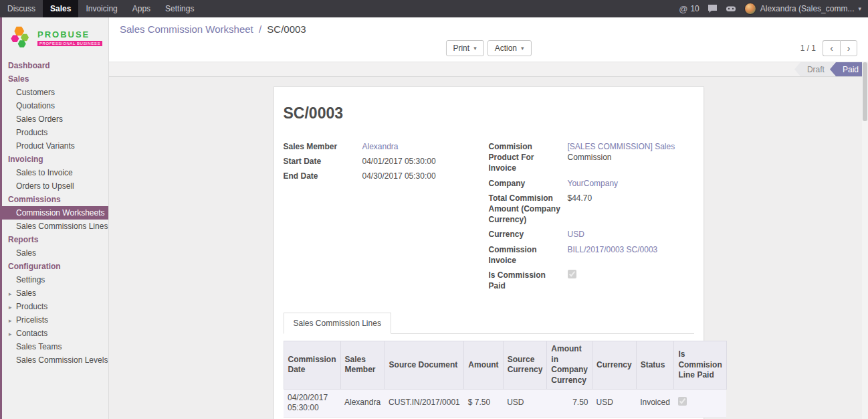  Describe the element at coordinates (593, 183) in the screenshot. I see `company-link: YourCompany` at that location.